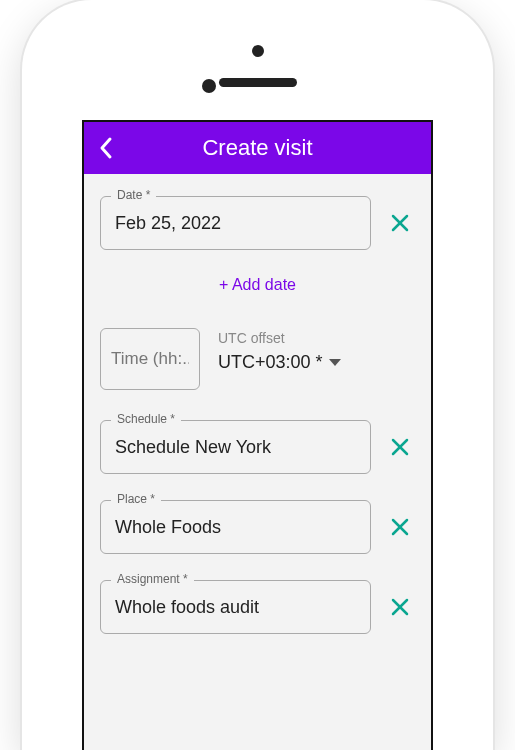 This screenshot has width=515, height=750. Describe the element at coordinates (236, 608) in the screenshot. I see `assignment-value: Whole foods audit` at that location.